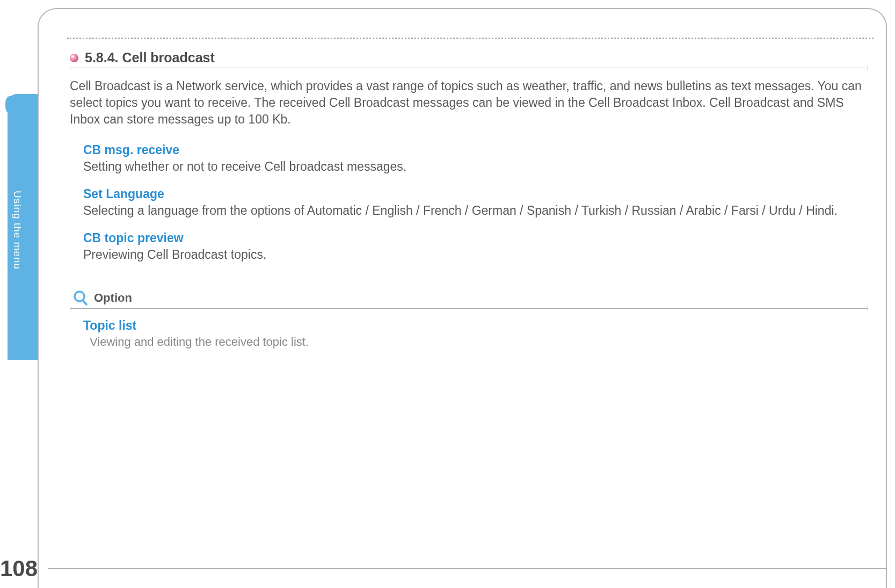 This screenshot has height=588, width=895. Describe the element at coordinates (468, 569) in the screenshot. I see `bottom-line` at that location.